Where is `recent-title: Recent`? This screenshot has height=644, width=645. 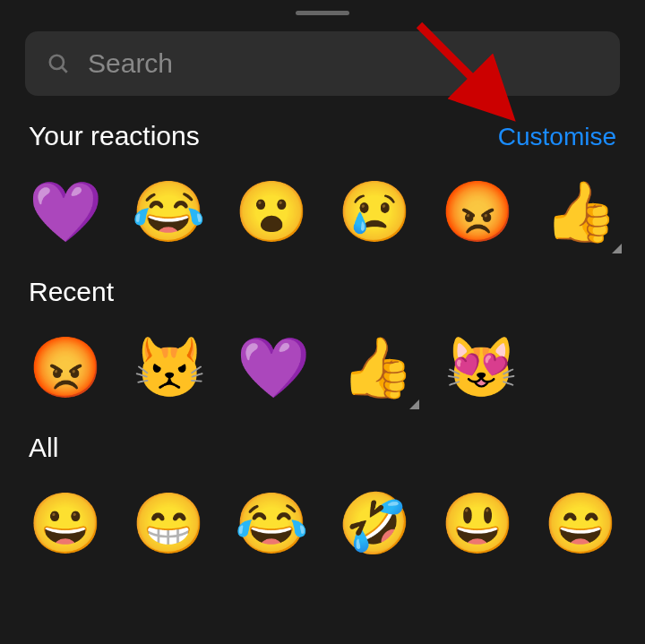
recent-title: Recent is located at coordinates (72, 292).